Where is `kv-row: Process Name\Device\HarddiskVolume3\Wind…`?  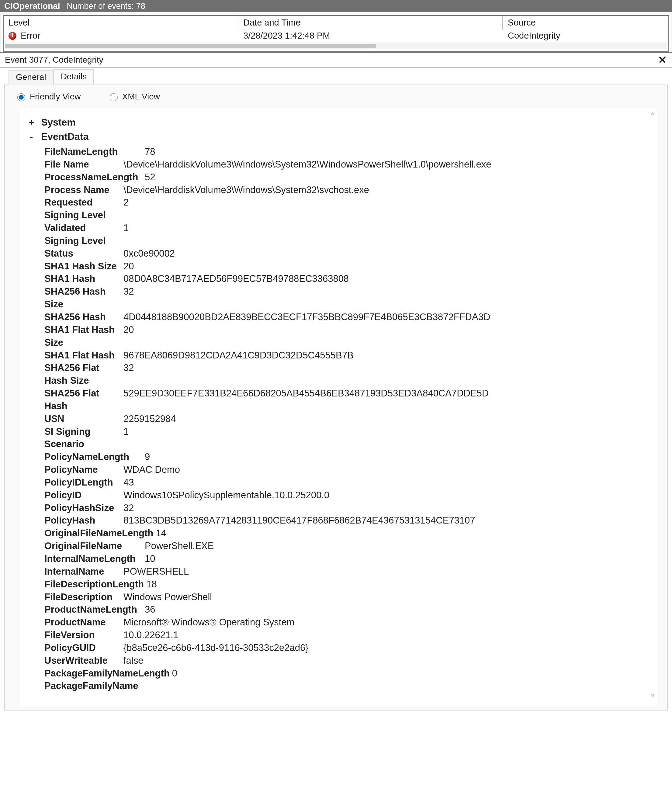
kv-row: Process Name\Device\HarddiskVolume3\Wind… is located at coordinates (348, 190).